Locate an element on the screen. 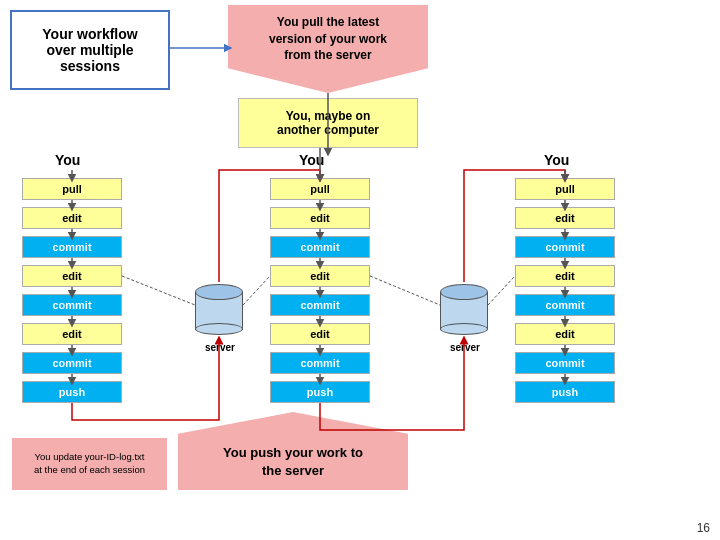 This screenshot has width=720, height=540. title-text: Your workflow over multiple sessions is located at coordinates (90, 50).